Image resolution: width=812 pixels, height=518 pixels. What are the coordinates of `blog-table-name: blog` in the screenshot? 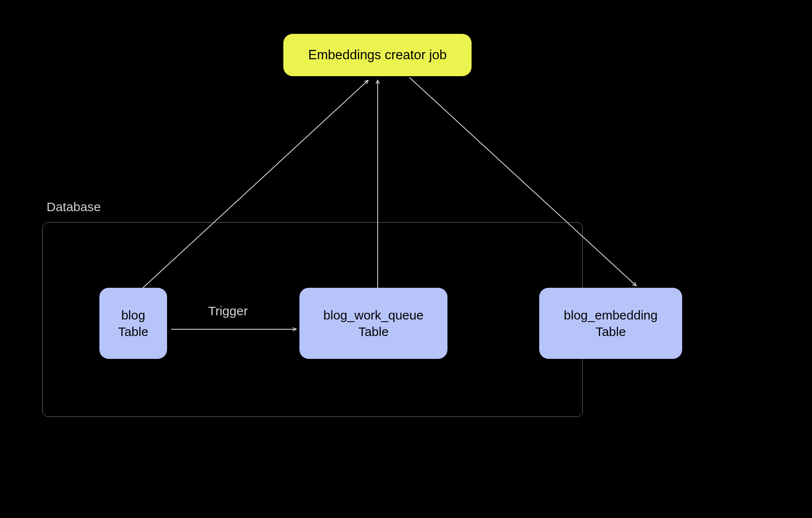 It's located at (134, 315).